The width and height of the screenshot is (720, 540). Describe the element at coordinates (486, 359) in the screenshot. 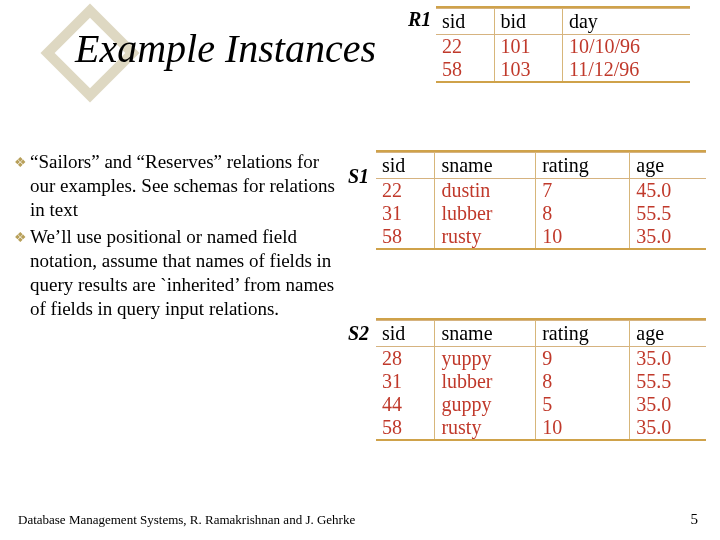

I see `table-cell: yuppy` at that location.